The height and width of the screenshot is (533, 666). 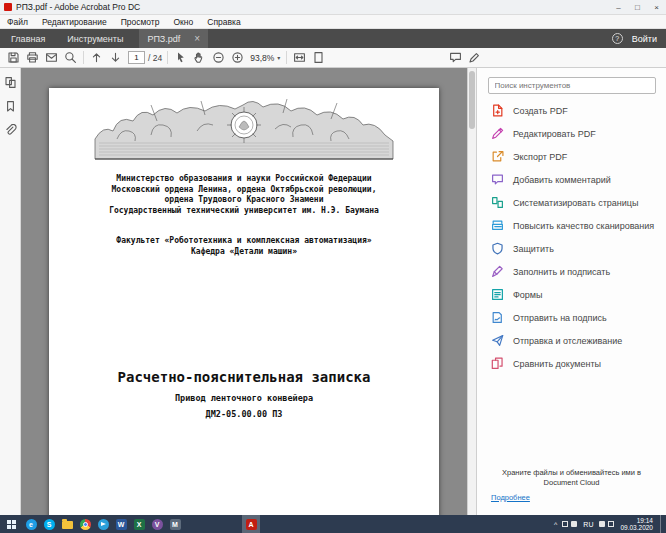 I want to click on export-pdf-icon, so click(x=498, y=156).